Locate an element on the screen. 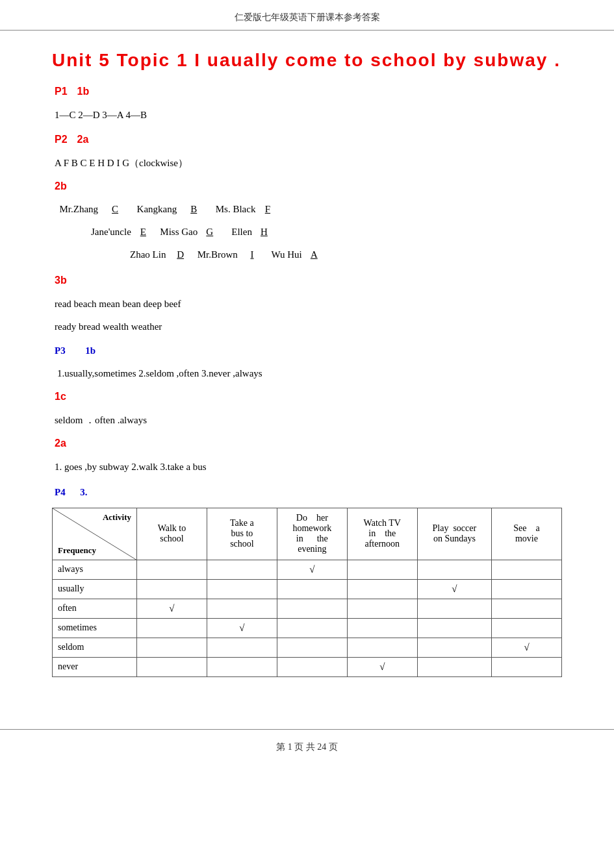 Image resolution: width=614 pixels, height=868 pixels. 3b-line1: read beach mean bean deep beef is located at coordinates (307, 304).